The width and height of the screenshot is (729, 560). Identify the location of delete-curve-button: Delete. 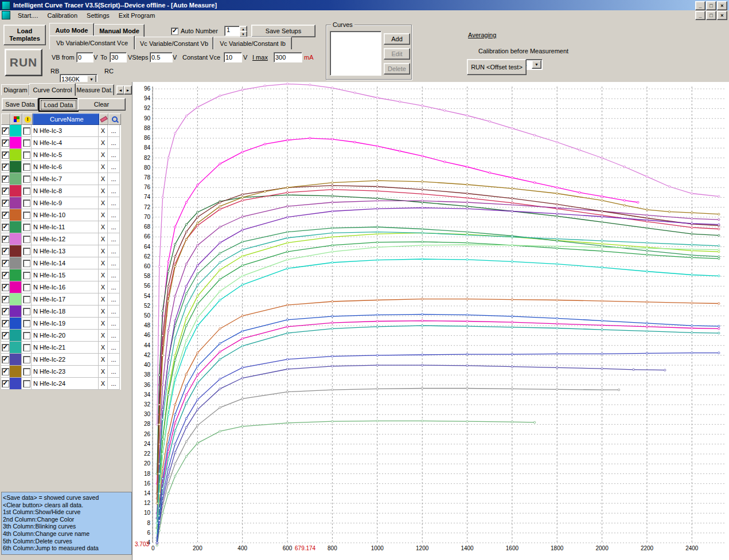
(397, 69).